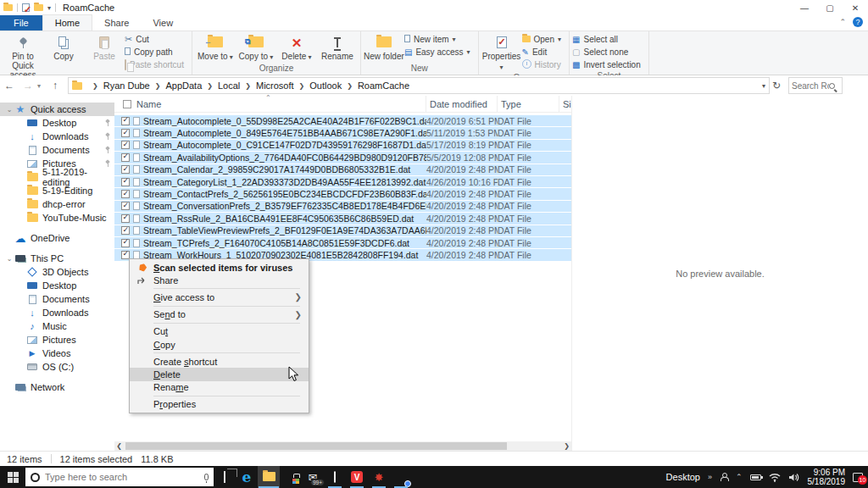  What do you see at coordinates (58, 313) in the screenshot?
I see `sidebar-item-downloads: ↓Downloads` at bounding box center [58, 313].